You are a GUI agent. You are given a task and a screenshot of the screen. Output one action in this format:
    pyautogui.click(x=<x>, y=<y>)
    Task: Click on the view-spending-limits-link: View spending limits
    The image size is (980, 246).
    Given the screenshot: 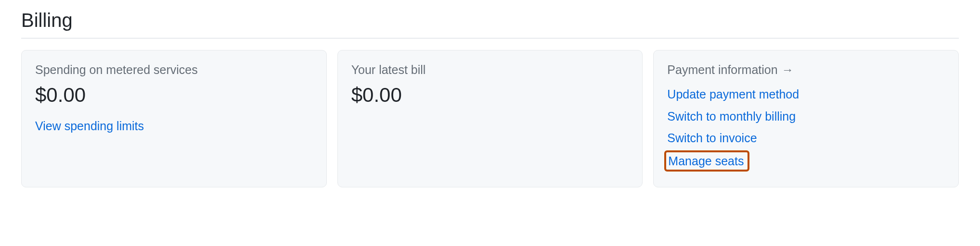 What is the action you would take?
    pyautogui.click(x=174, y=126)
    